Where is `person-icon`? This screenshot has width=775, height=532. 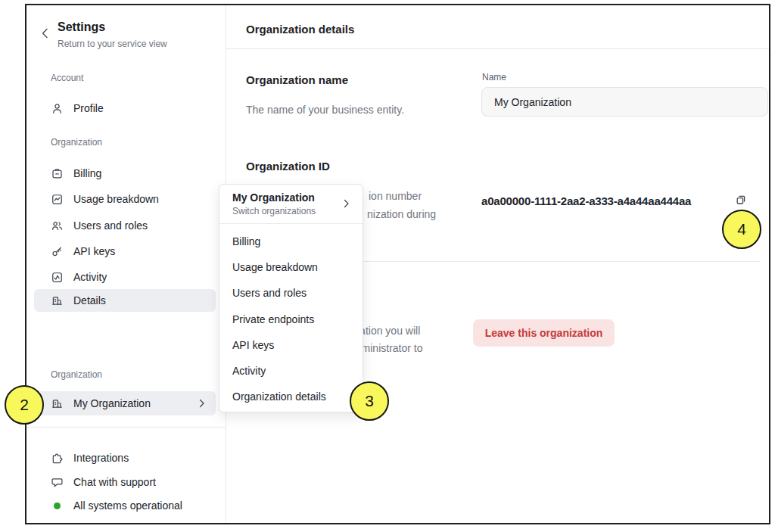 person-icon is located at coordinates (58, 109).